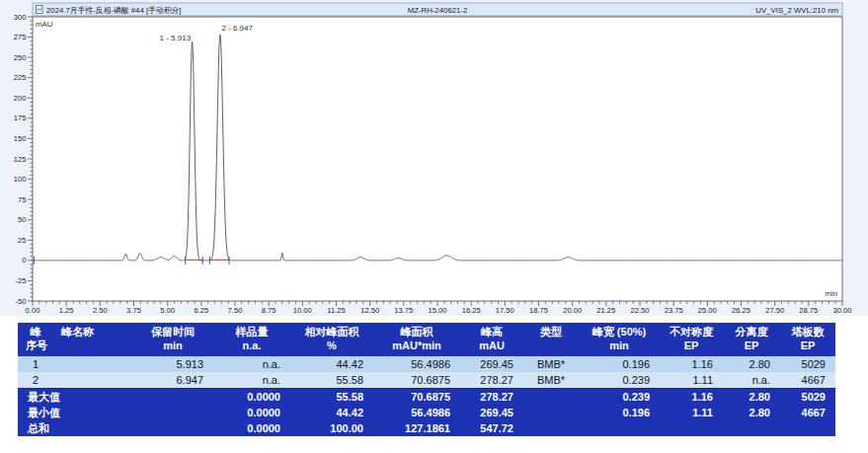  What do you see at coordinates (34, 310) in the screenshot?
I see `x-tick-label: 0.00` at bounding box center [34, 310].